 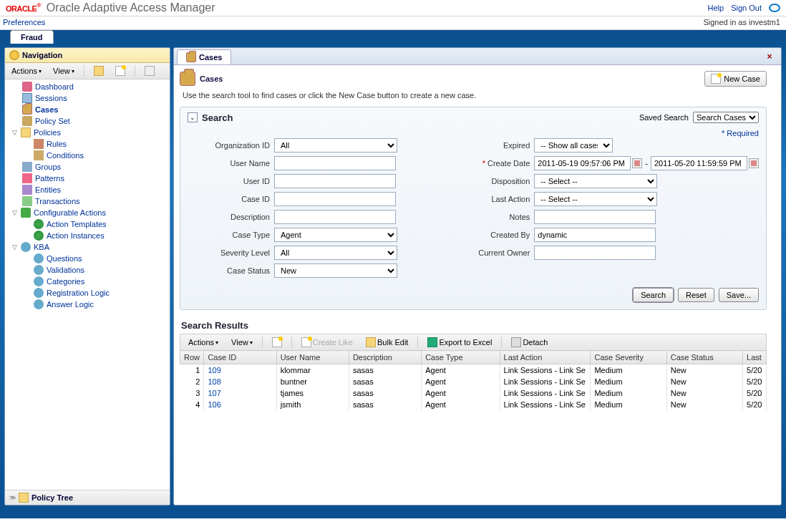 What do you see at coordinates (716, 8) in the screenshot?
I see `help-link: Help` at bounding box center [716, 8].